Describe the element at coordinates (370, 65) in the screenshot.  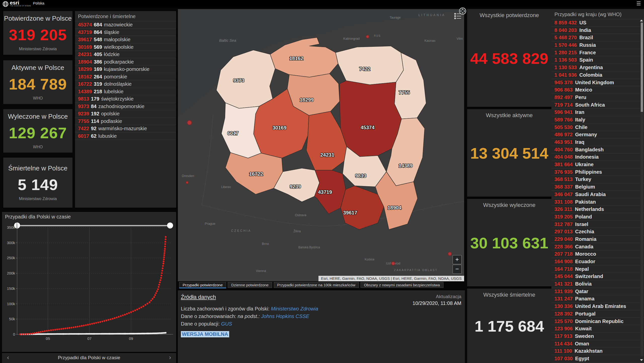
I see `map-region-warmińsko-mazurskie` at that location.